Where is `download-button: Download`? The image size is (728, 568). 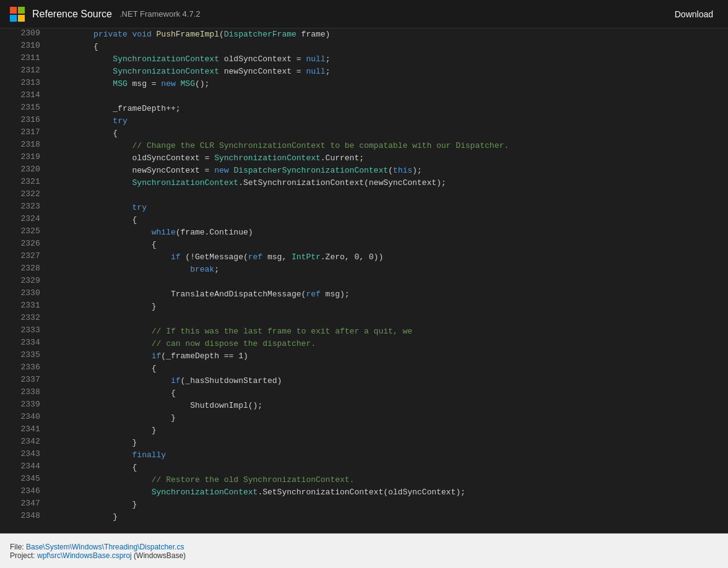
download-button: Download is located at coordinates (694, 14).